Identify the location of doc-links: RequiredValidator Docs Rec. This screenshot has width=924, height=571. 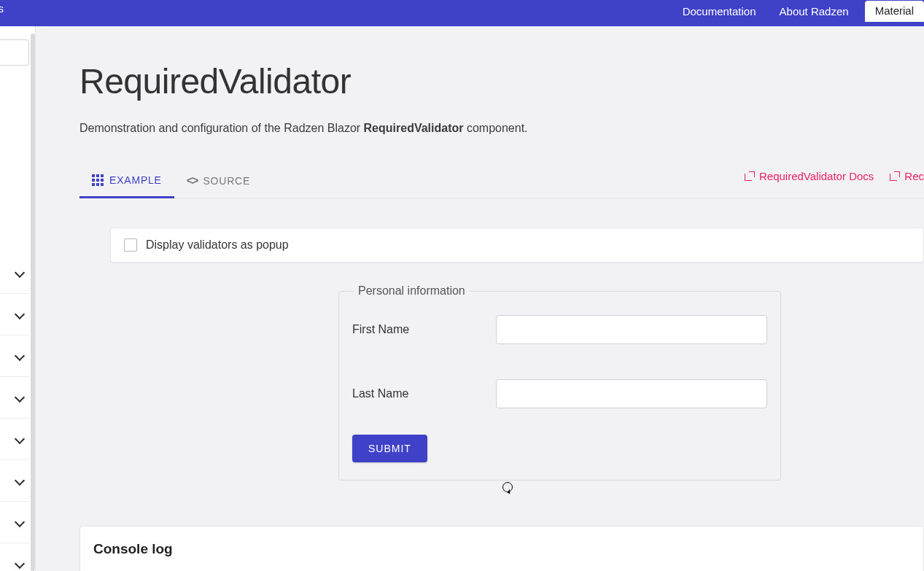
(834, 176).